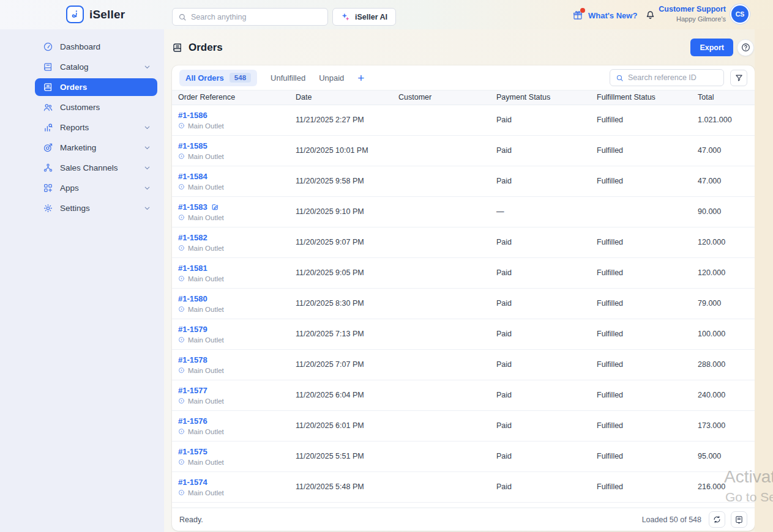 Image resolution: width=773 pixels, height=532 pixels. Describe the element at coordinates (96, 87) in the screenshot. I see `sidebar-item-orders: Orders` at that location.